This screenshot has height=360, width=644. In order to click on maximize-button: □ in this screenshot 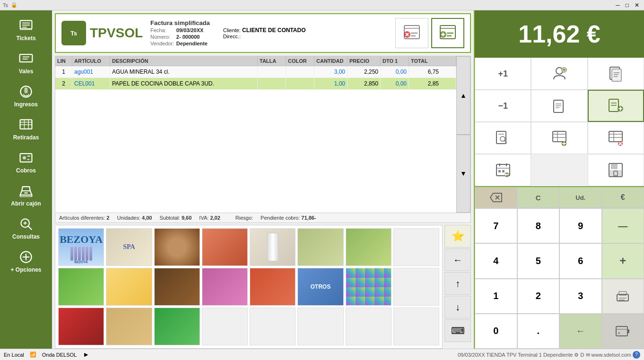, I will do `click(627, 5)`.